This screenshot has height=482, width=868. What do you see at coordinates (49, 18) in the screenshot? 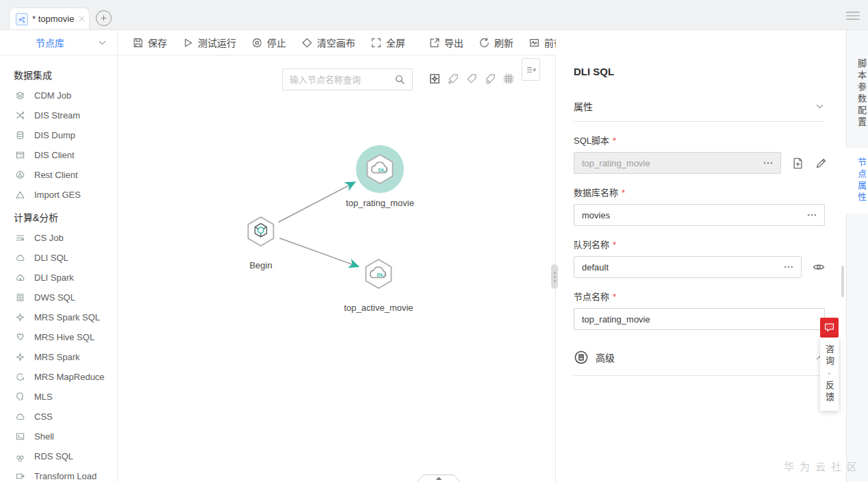
I see `tab-topmovie: * topmovie` at bounding box center [49, 18].